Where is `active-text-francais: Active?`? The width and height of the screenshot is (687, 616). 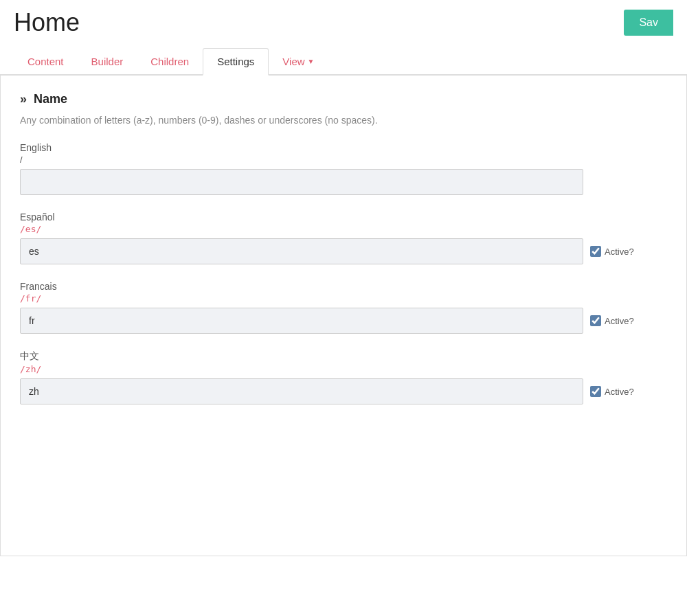
active-text-francais: Active? is located at coordinates (620, 321).